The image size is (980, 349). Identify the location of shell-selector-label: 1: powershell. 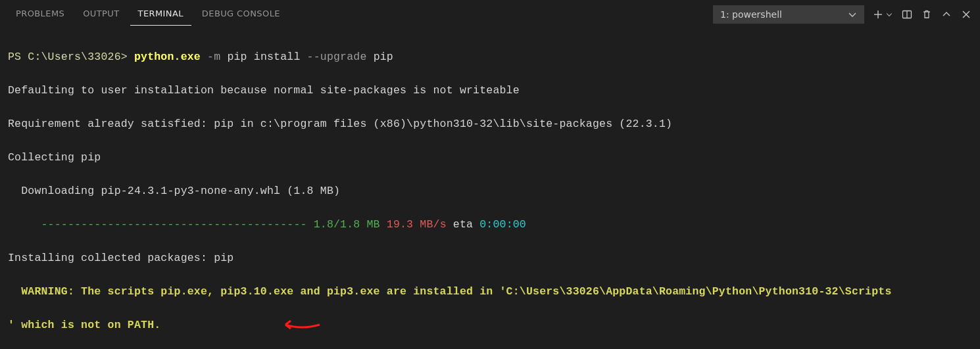
(751, 14).